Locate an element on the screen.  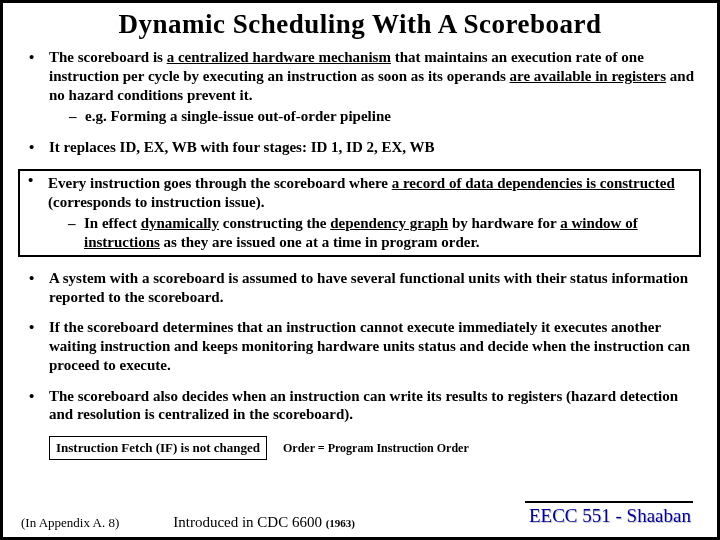
course-footer: EECC 551 - Shaaban is located at coordinates (609, 514).